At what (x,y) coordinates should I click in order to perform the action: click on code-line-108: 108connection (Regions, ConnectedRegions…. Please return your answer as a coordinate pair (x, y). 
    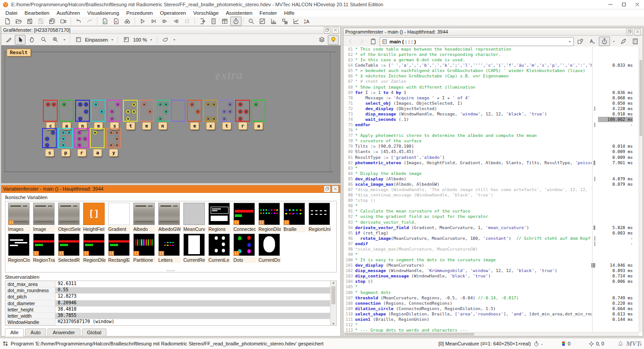
    Looking at the image, I should click on (491, 303).